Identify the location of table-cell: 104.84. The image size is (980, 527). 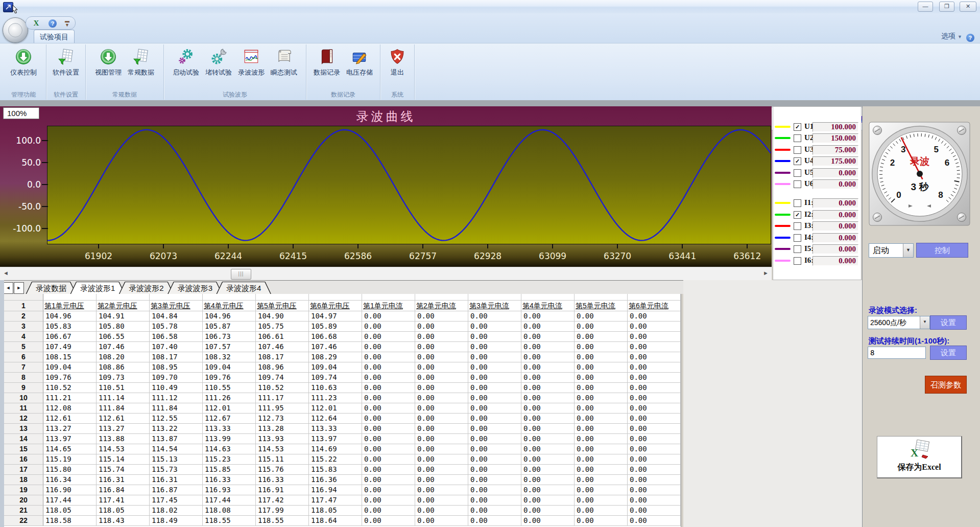
(176, 316).